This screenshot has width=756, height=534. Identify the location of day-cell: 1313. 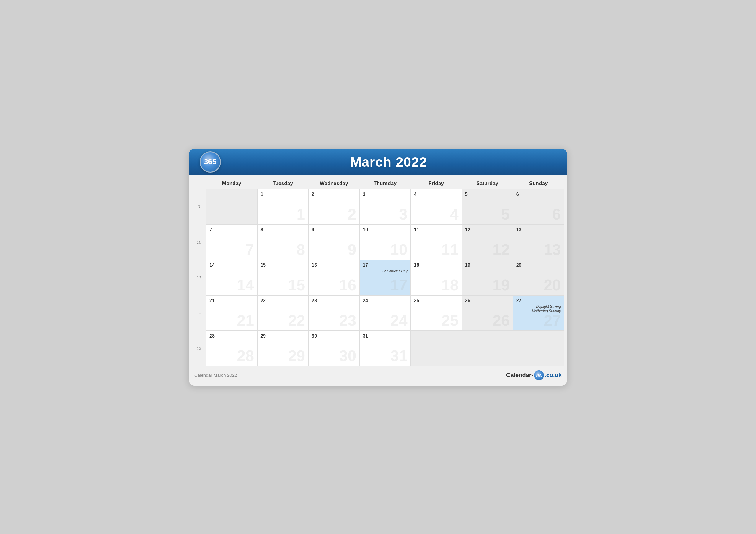
(539, 242).